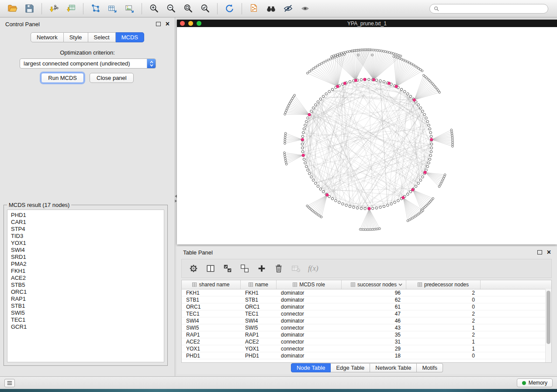 This screenshot has width=557, height=392. Describe the element at coordinates (87, 229) in the screenshot. I see `mcds-result-item: STP4` at that location.